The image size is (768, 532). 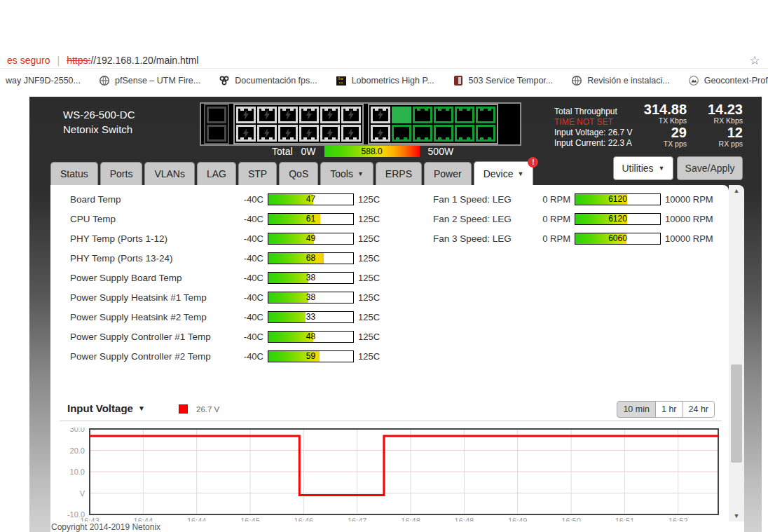 I want to click on bookmark-item: pfSense – UTM Fire..., so click(x=150, y=81).